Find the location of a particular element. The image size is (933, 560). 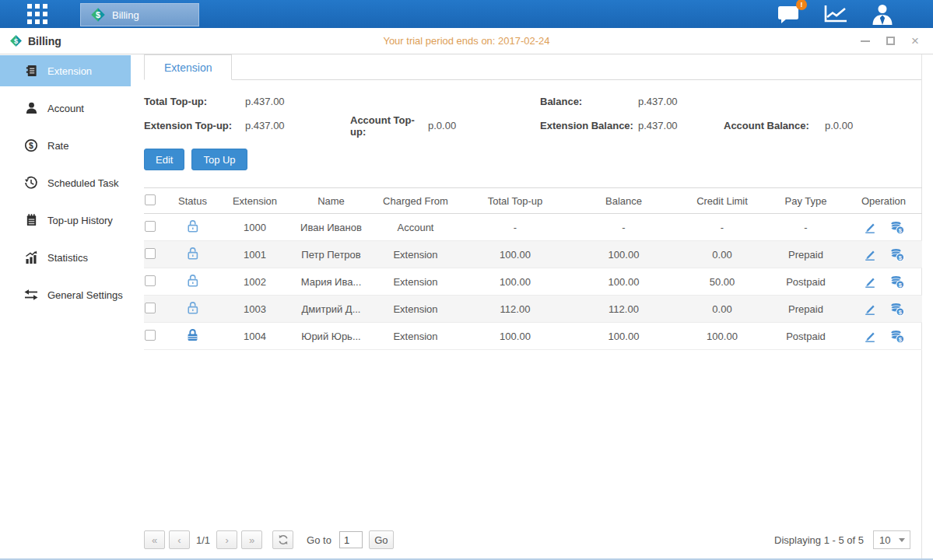

sidebar-item-extension: Extension is located at coordinates (65, 71).